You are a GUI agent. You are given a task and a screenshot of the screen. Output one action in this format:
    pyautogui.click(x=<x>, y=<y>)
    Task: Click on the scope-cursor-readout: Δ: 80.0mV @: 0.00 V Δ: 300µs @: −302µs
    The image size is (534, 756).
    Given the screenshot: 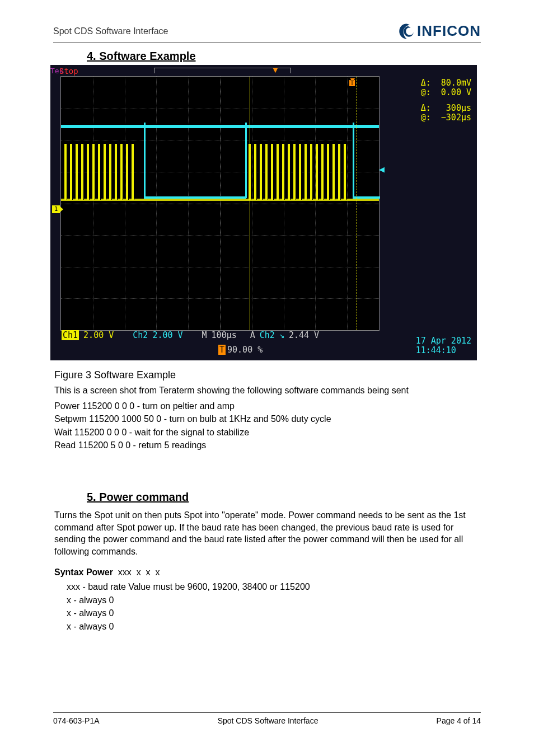 What is the action you would take?
    pyautogui.click(x=446, y=103)
    